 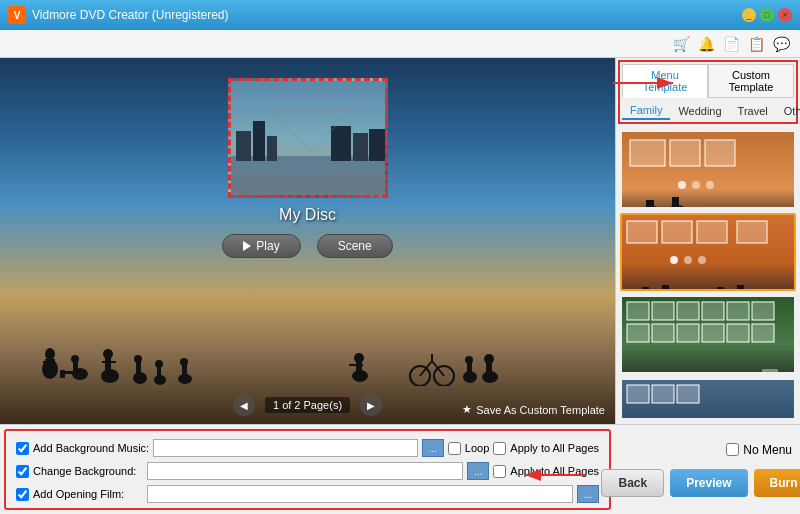 I want to click on close-button: ×, so click(x=785, y=15).